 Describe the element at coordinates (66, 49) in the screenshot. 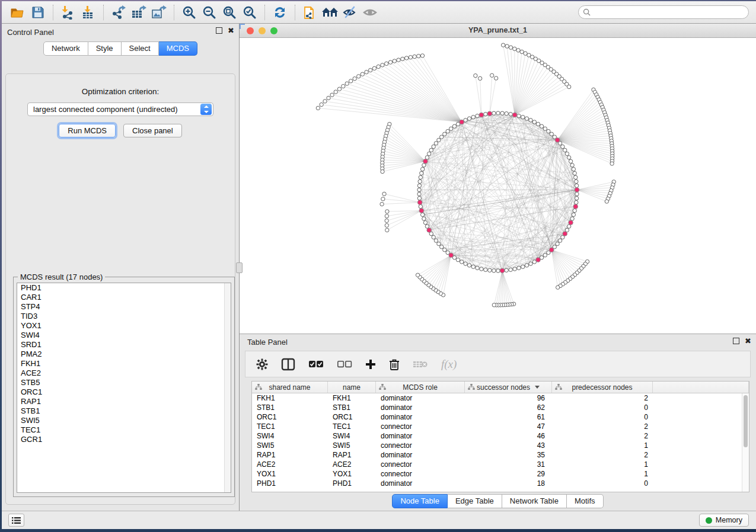

I see `tab-network: Network` at that location.